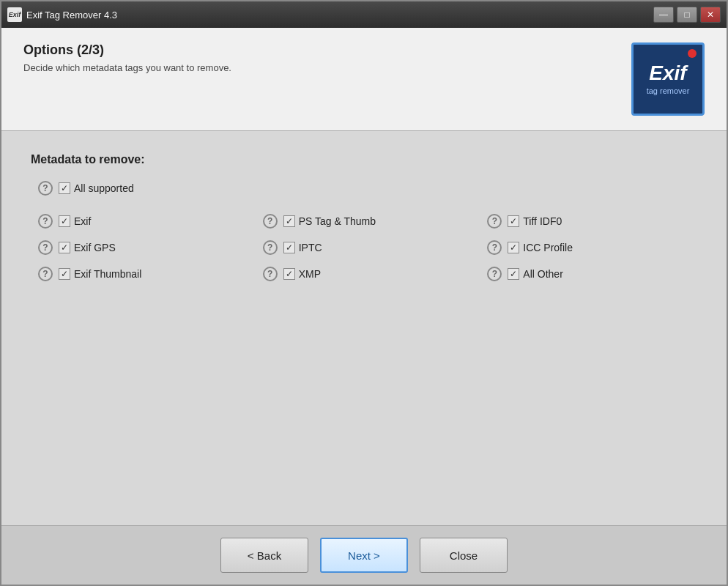 This screenshot has width=728, height=586. I want to click on option-label-3: Exif GPS, so click(95, 248).